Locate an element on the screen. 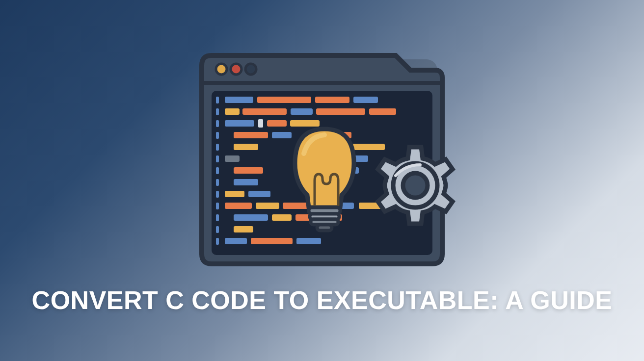  page-title: CONVERT C CODE TO EXECUTABLE: A GUIDE is located at coordinates (322, 301).